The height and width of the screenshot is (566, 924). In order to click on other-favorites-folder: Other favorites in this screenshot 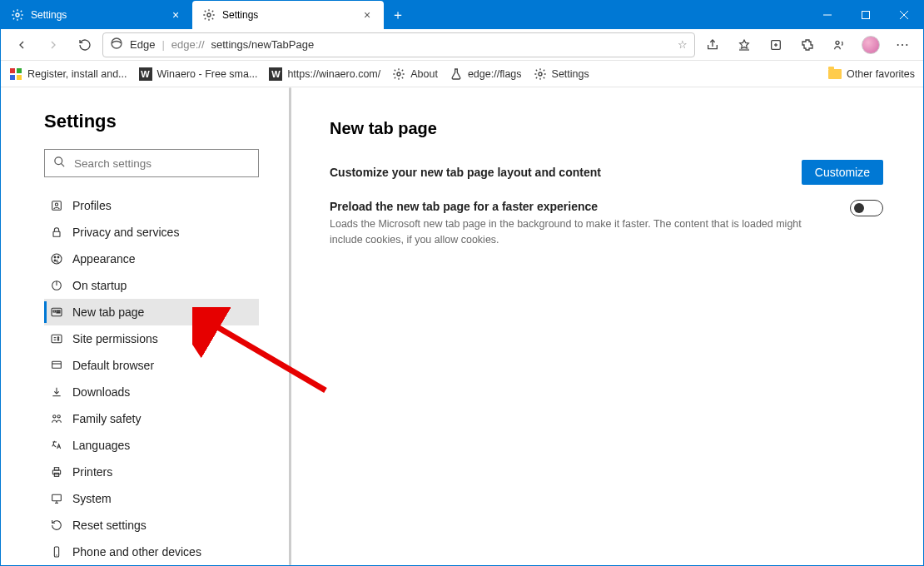, I will do `click(872, 74)`.